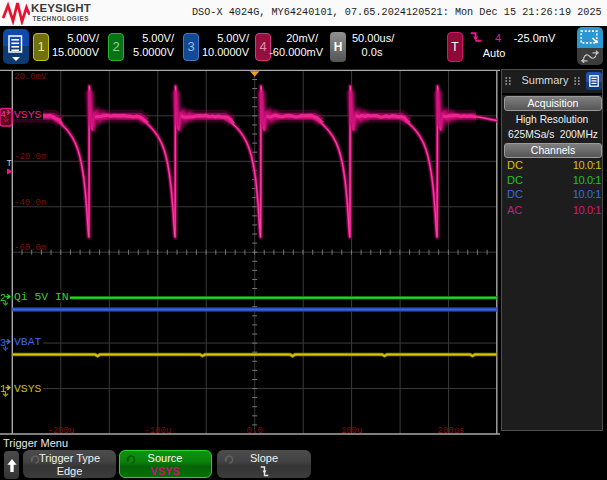  Describe the element at coordinates (42, 297) in the screenshot. I see `svg-text: Qi 5V IN` at that location.